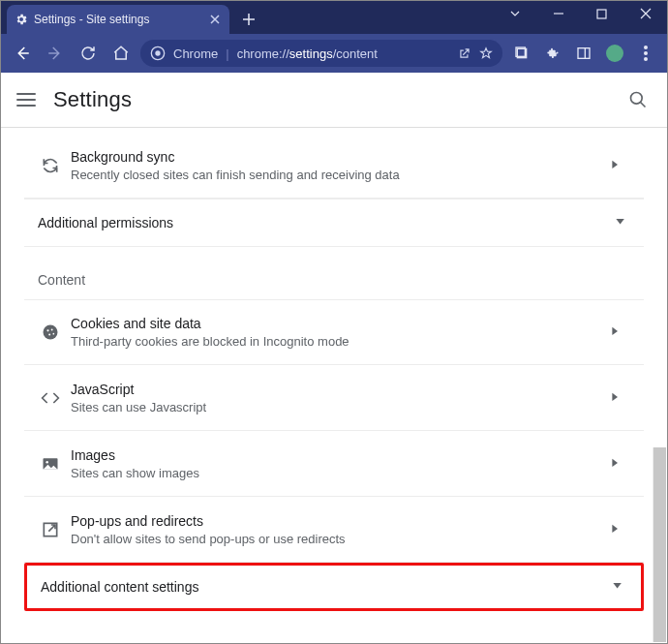  What do you see at coordinates (659, 544) in the screenshot?
I see `scrollbar` at bounding box center [659, 544].